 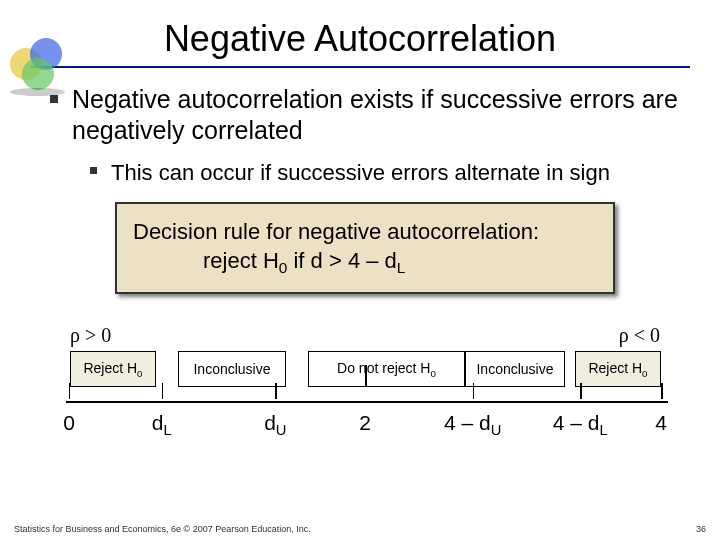 I want to click on rule-line-1: Decision rule for negative autocorrelati…, so click(x=365, y=232).